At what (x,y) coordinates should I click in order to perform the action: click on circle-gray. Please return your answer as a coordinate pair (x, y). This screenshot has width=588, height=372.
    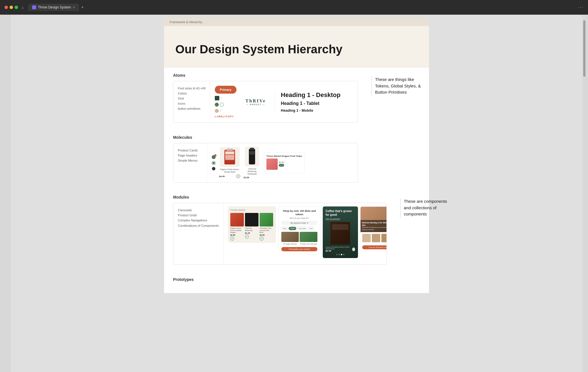
    Looking at the image, I should click on (217, 111).